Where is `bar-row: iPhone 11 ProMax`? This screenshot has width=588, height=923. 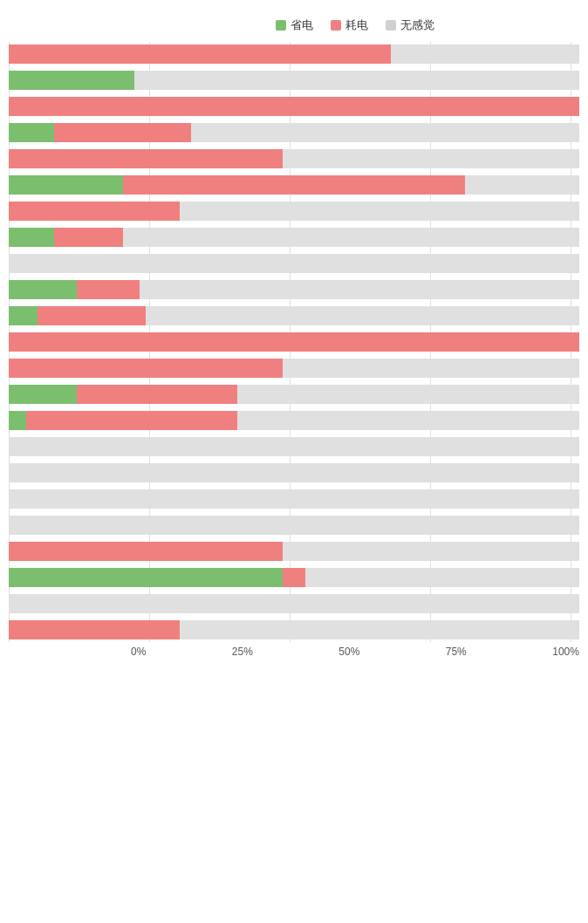
bar-row: iPhone 11 ProMax is located at coordinates (294, 106).